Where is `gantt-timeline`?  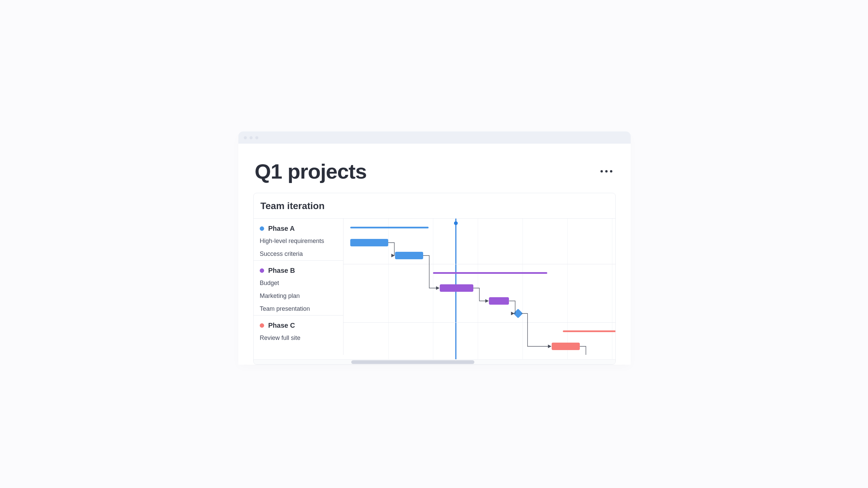
gantt-timeline is located at coordinates (479, 289).